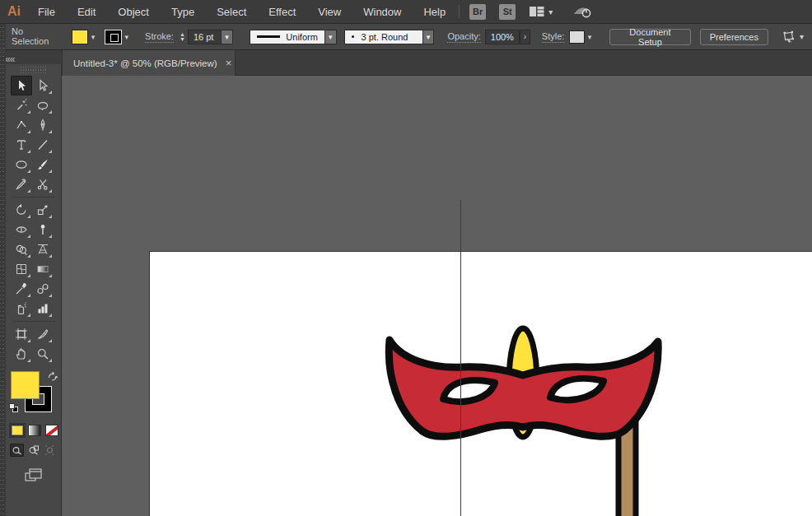 The width and height of the screenshot is (812, 516). Describe the element at coordinates (435, 12) in the screenshot. I see `menu-help: Help` at that location.